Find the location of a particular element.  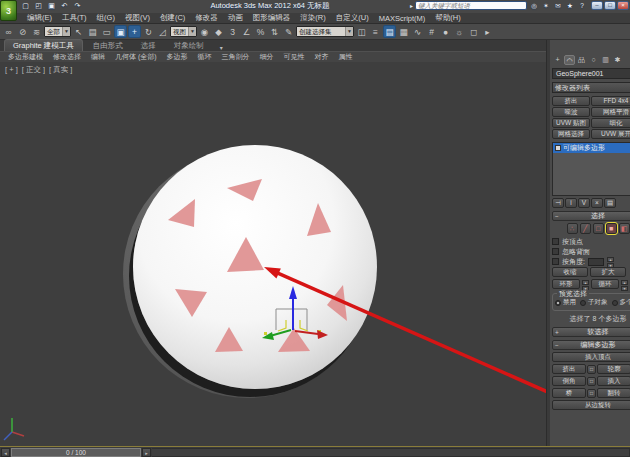

menu-item-7: 图形编辑器 is located at coordinates (272, 18).